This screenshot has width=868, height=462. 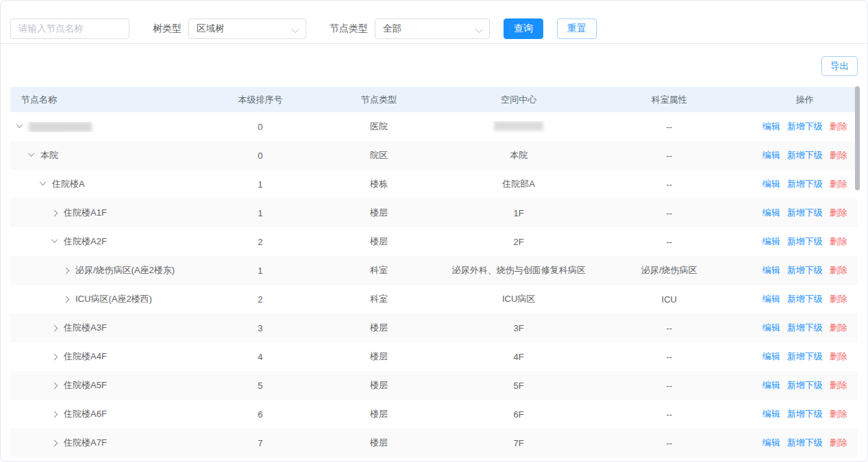 I want to click on reset-button: 重置, so click(x=577, y=29).